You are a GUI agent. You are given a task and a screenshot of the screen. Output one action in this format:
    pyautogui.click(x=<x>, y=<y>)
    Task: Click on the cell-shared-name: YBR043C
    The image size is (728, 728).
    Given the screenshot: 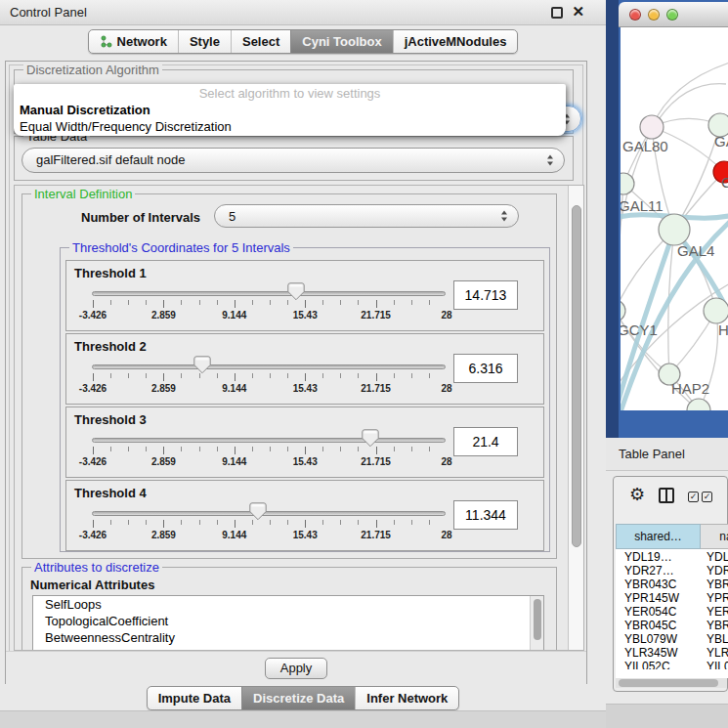 What is the action you would take?
    pyautogui.click(x=658, y=584)
    